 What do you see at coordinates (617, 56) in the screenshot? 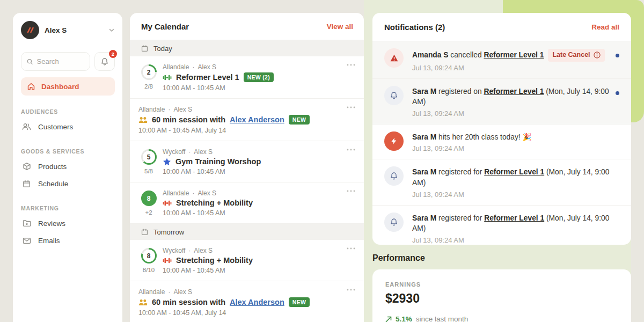
I see `unread-dot` at bounding box center [617, 56].